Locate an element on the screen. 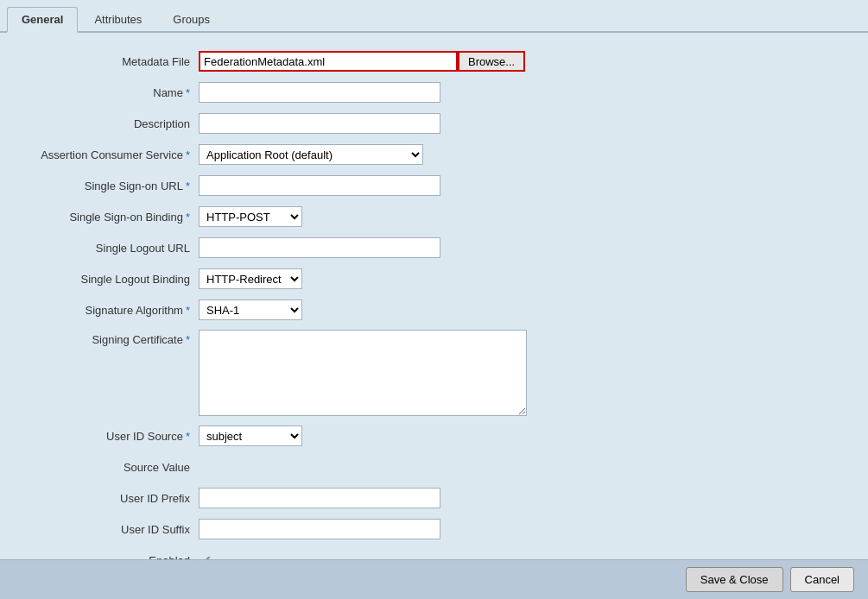 The height and width of the screenshot is (599, 868). acs-required-star: * is located at coordinates (188, 155).